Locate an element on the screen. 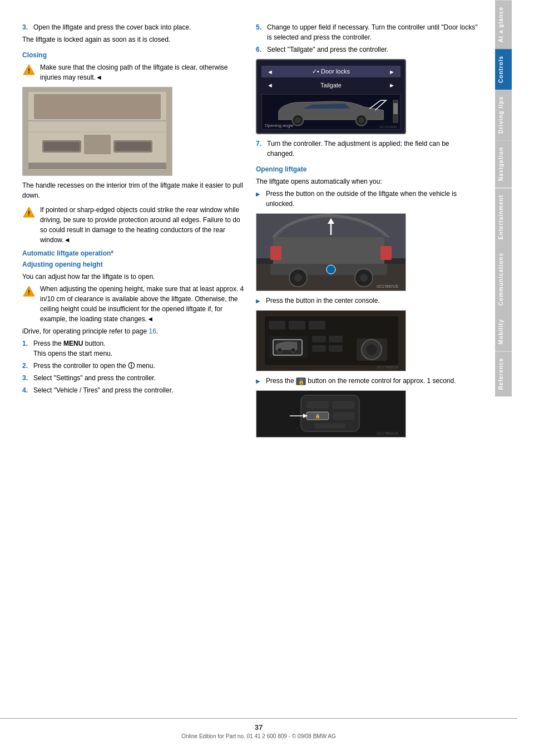 The height and width of the screenshot is (756, 534). step-7-item: 7. Turn the controller. The adjustment i… is located at coordinates (367, 149).